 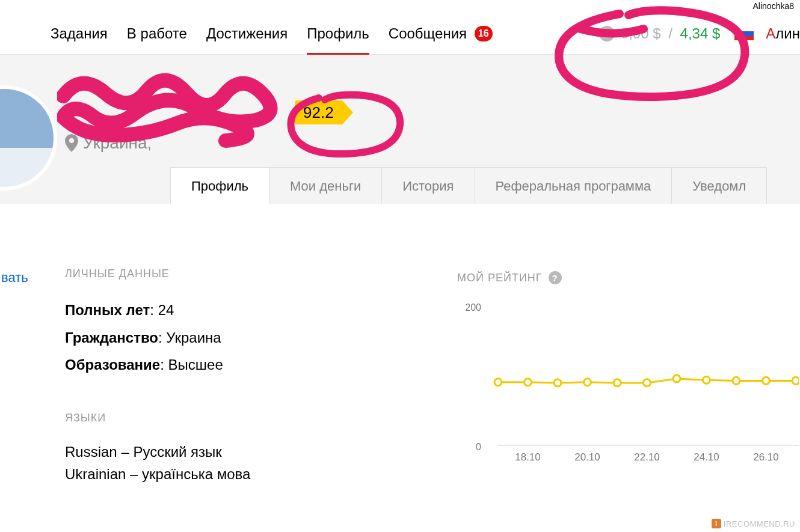 What do you see at coordinates (744, 34) in the screenshot?
I see `flag-icon` at bounding box center [744, 34].